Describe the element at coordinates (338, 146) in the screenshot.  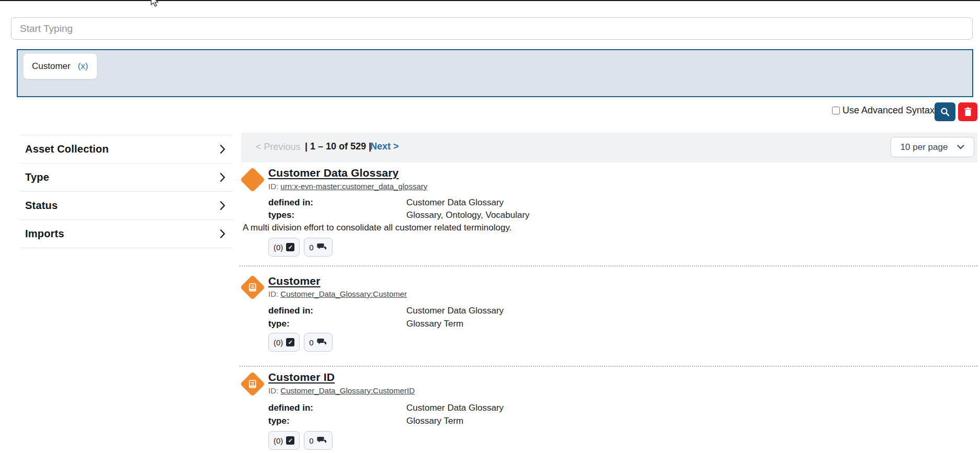
I see `pagination-range: | 1 – 10 of 529 |` at that location.